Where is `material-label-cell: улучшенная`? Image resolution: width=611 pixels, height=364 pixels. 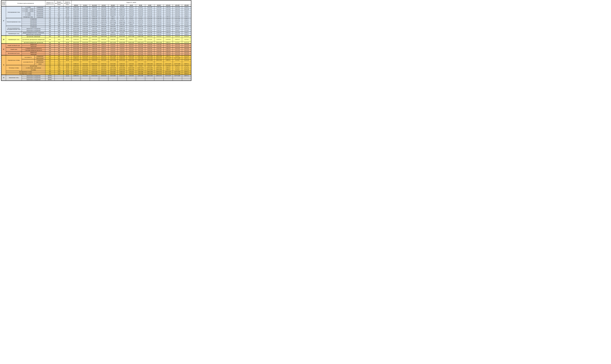 material-label-cell: улучшенная is located at coordinates (33, 23).